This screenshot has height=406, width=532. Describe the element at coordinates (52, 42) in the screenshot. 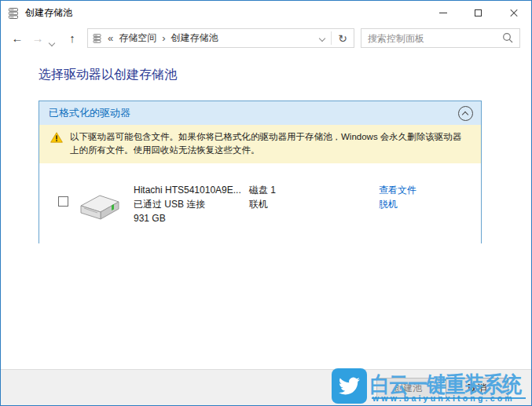

I see `history-dropdown-button` at that location.